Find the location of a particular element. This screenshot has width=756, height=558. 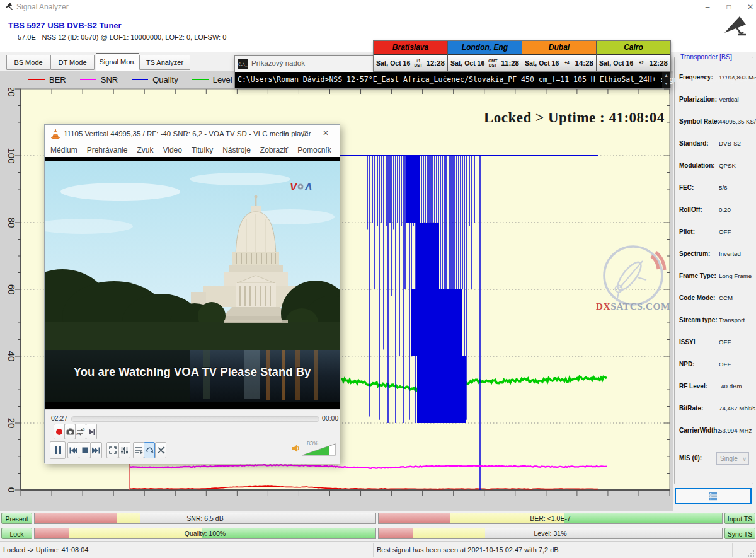

transport-stream-button is located at coordinates (713, 496).